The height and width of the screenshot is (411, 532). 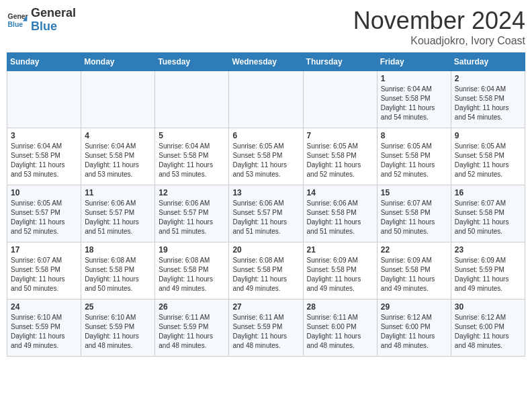 What do you see at coordinates (266, 157) in the screenshot?
I see `calendar-cell: 6Sunrise: 6:05 AM Sunset: 5:58 PM Daylig…` at bounding box center [266, 157].